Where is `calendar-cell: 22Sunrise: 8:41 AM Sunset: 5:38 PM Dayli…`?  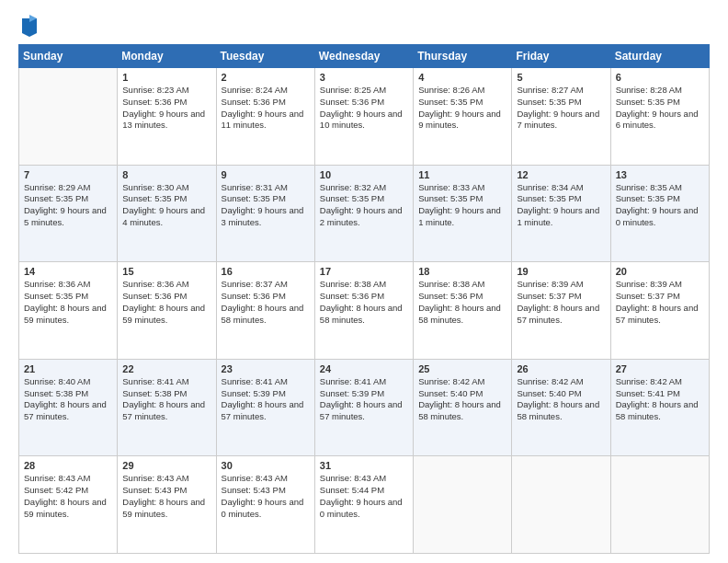
calendar-cell: 22Sunrise: 8:41 AM Sunset: 5:38 PM Dayli… is located at coordinates (167, 408).